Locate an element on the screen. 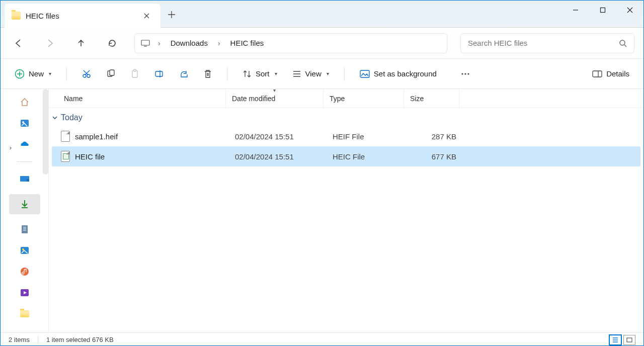  scissors-icon is located at coordinates (87, 74).